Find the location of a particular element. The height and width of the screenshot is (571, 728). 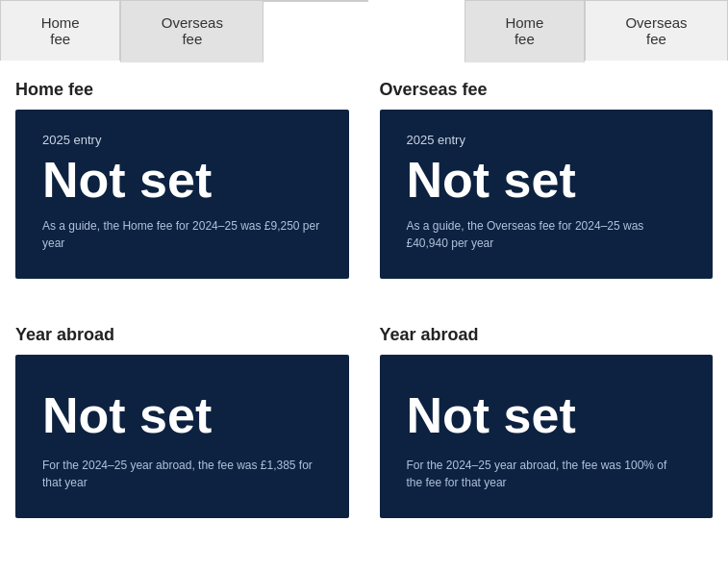

year-abroad-home-label: Year abroad is located at coordinates (183, 335).